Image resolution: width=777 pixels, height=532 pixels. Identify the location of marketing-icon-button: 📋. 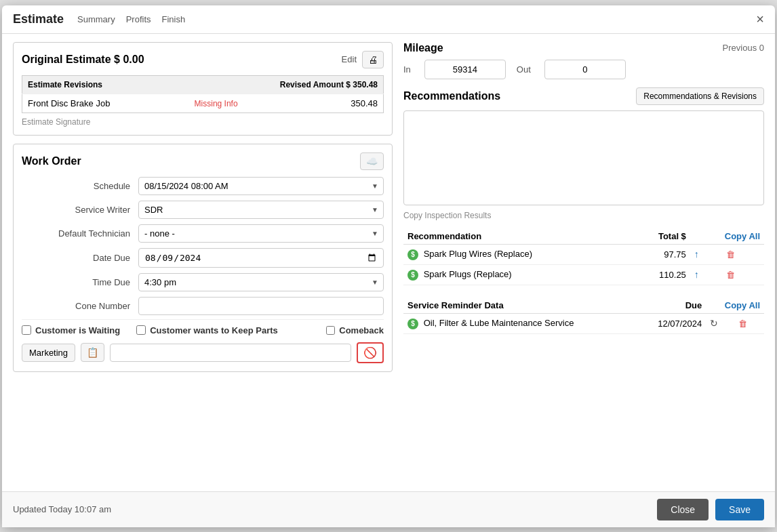
(92, 352).